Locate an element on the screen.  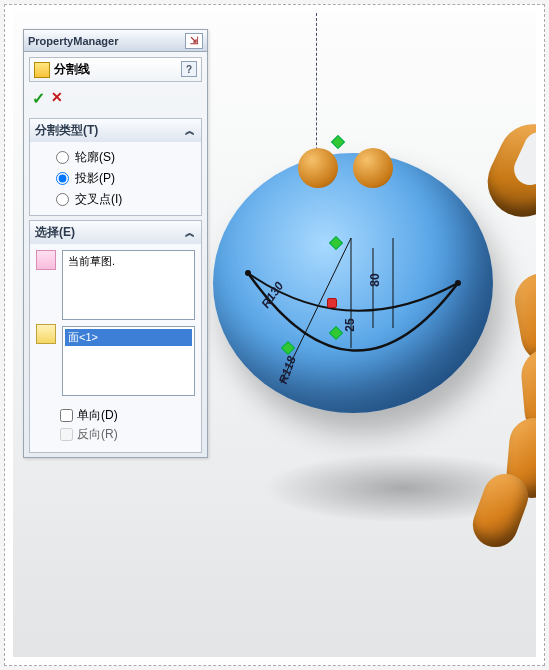
crab-claw is located at coordinates (500, 168).